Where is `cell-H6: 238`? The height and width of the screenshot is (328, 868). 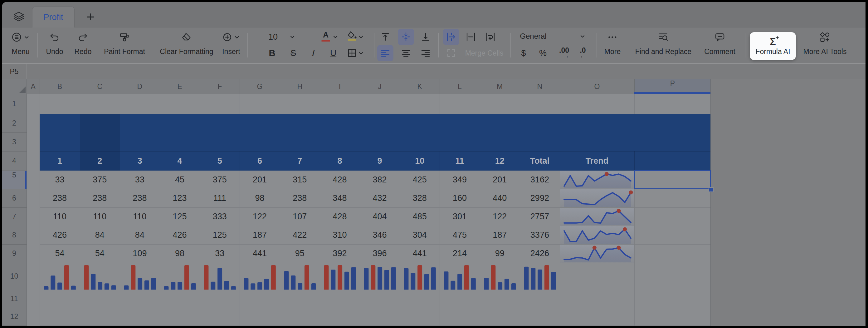
cell-H6: 238 is located at coordinates (300, 198).